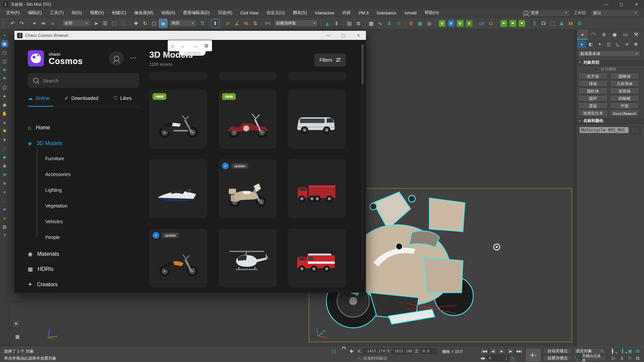 This screenshot has height=362, width=644. What do you see at coordinates (535, 23) in the screenshot?
I see `lightmix-slider-icon: ⫼` at bounding box center [535, 23].